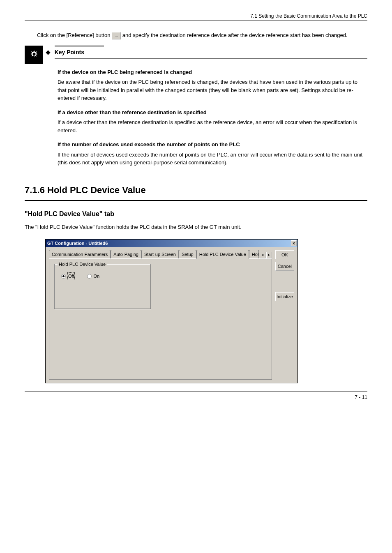 The image size is (392, 553). Describe the element at coordinates (212, 145) in the screenshot. I see `keypoint-3-heading: If the number of devices used exceeds th…` at that location.